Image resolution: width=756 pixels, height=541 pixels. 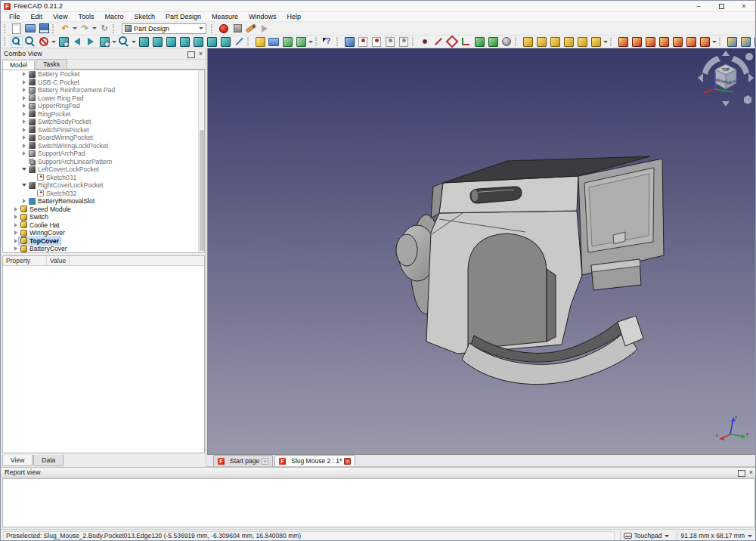 I want to click on tree-item-supportarchlinearpattern: SupportArchLinearPattern, so click(x=104, y=162).